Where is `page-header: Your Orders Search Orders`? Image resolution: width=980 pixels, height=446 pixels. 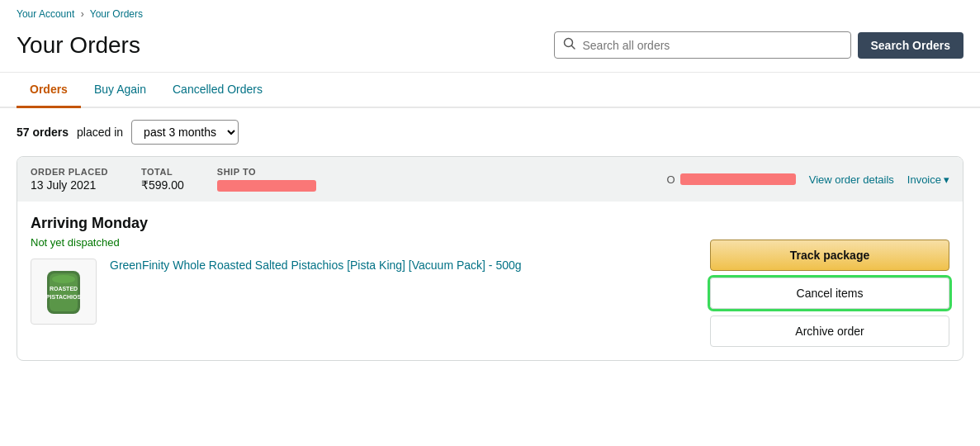 page-header: Your Orders Search Orders is located at coordinates (490, 48).